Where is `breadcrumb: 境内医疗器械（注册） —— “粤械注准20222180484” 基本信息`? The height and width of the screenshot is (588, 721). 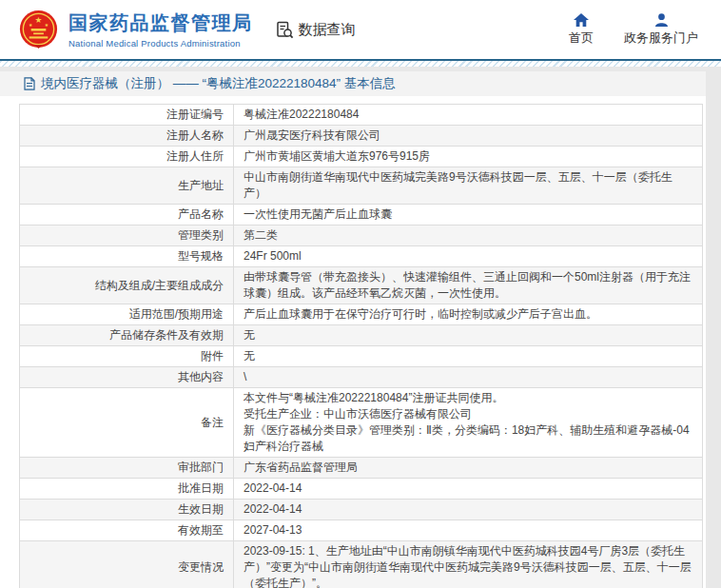
breadcrumb: 境内医疗器械（注册） —— “粤械注准20222180484” 基本信息 is located at coordinates (353, 84).